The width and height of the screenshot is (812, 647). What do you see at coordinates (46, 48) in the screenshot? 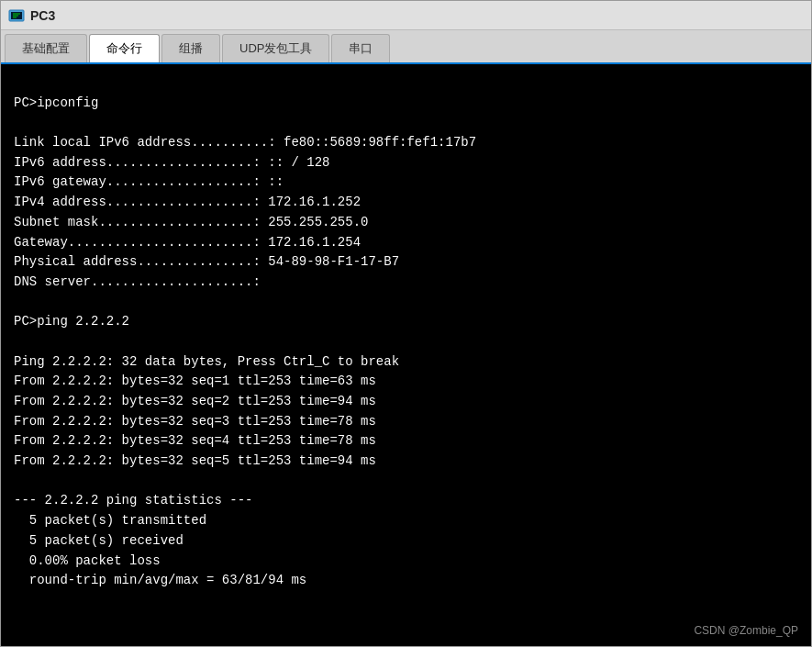
I see `tab-basic-config: 基础配置` at bounding box center [46, 48].